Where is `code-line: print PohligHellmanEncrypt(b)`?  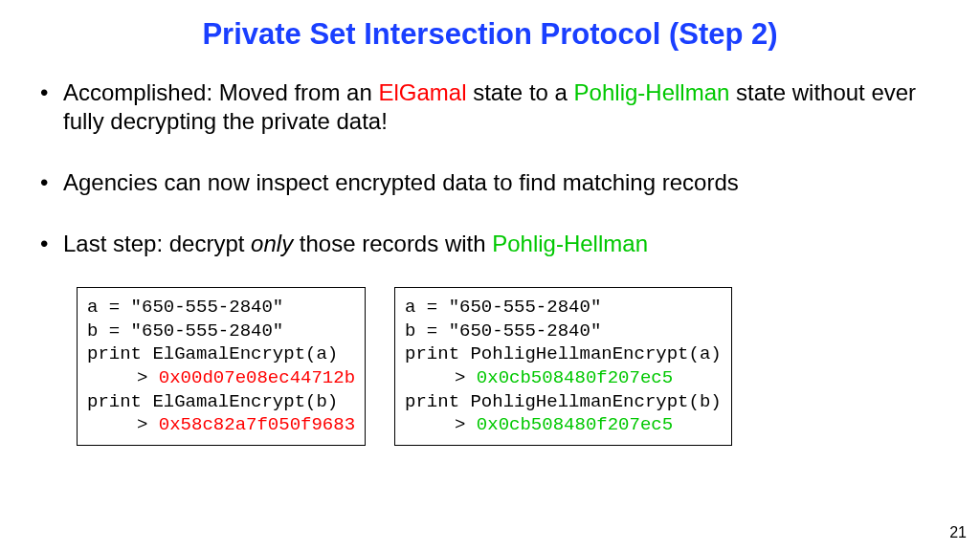
code-line: print PohligHellmanEncrypt(b) is located at coordinates (563, 402).